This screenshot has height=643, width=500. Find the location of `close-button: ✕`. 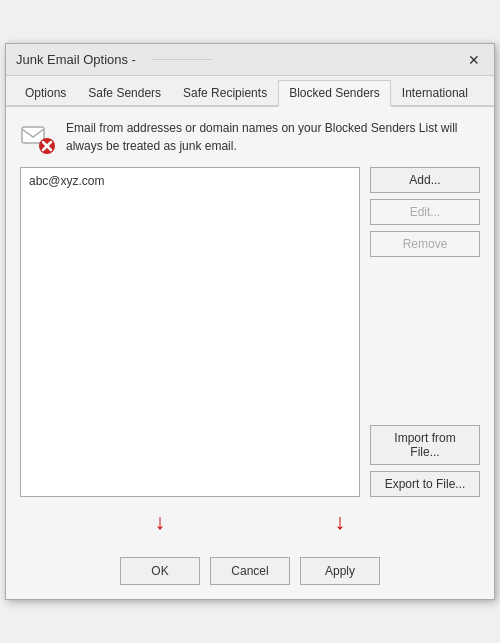

close-button: ✕ is located at coordinates (474, 60).